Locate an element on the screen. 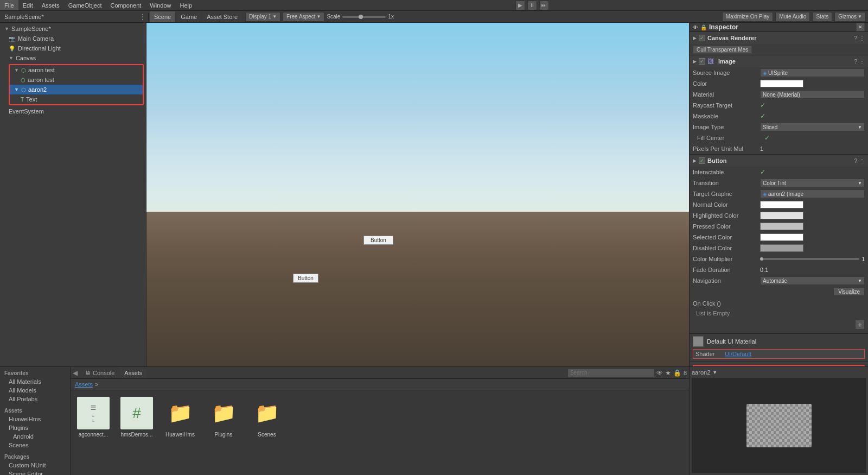  canvas-renderer-section: ▶ ✓ Canvas Renderer ? ⋮ Cull Transparent… is located at coordinates (779, 43).